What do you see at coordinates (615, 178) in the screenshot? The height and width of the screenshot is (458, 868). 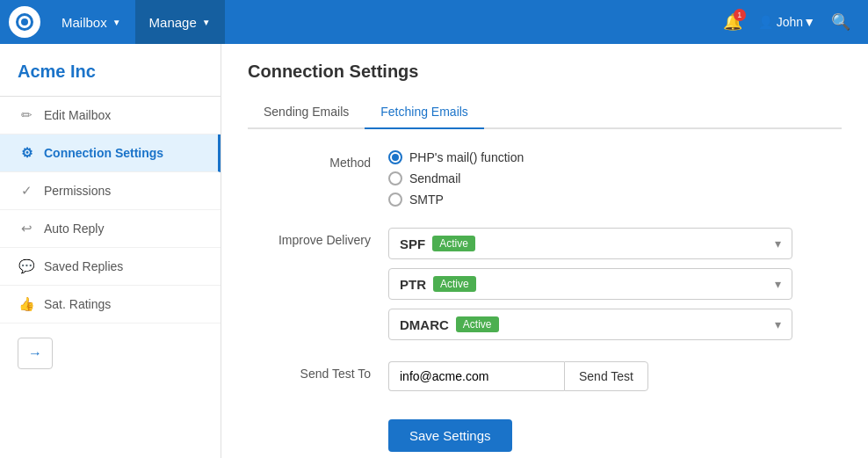 I see `radio-group: PHP's mail() function Sendmail SMTP` at bounding box center [615, 178].